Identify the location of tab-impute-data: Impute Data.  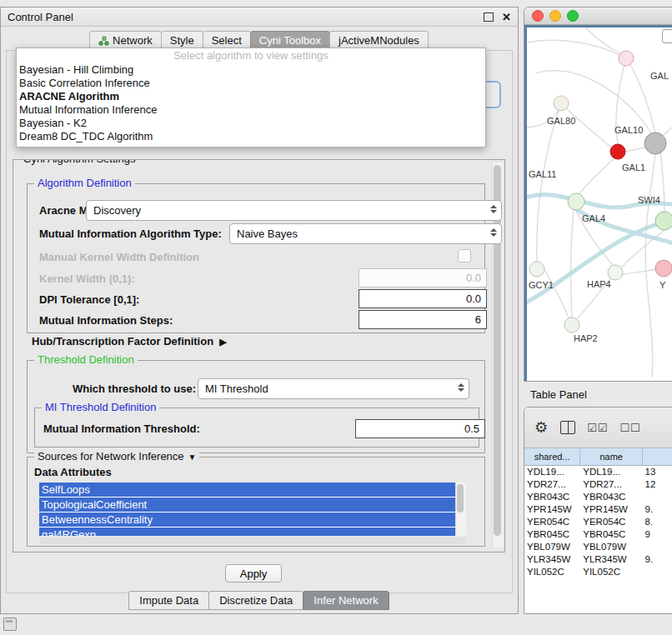
(168, 600).